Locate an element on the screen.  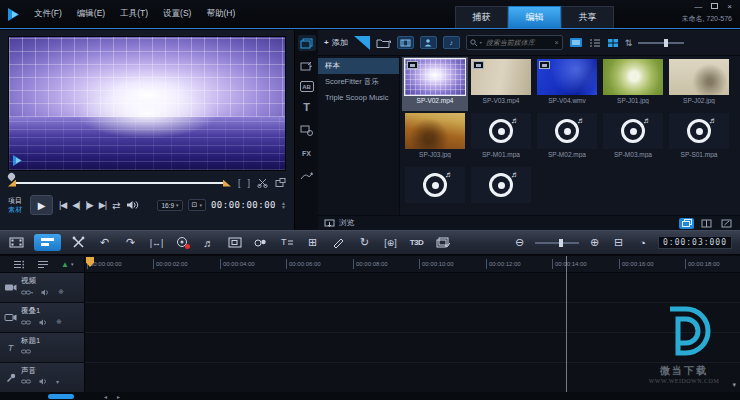
folder-sample: 样本 is located at coordinates (358, 66).